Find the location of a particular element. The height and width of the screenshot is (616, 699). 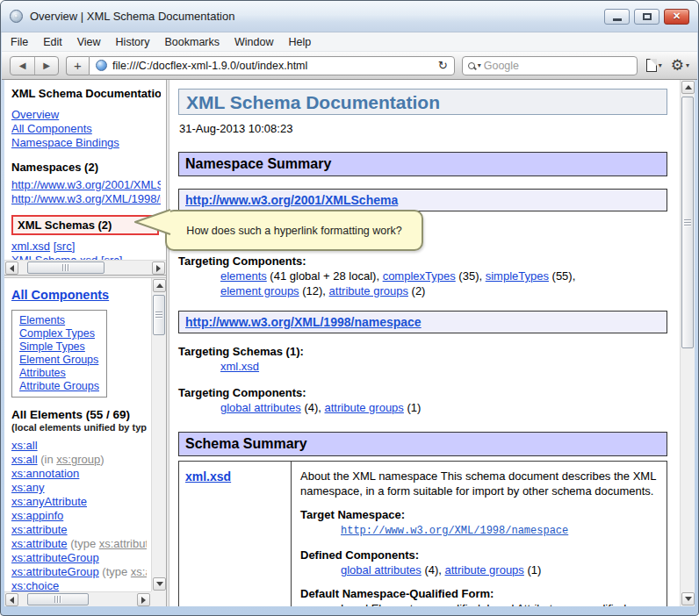

sidebar-bottom-vscrollbar is located at coordinates (158, 435).